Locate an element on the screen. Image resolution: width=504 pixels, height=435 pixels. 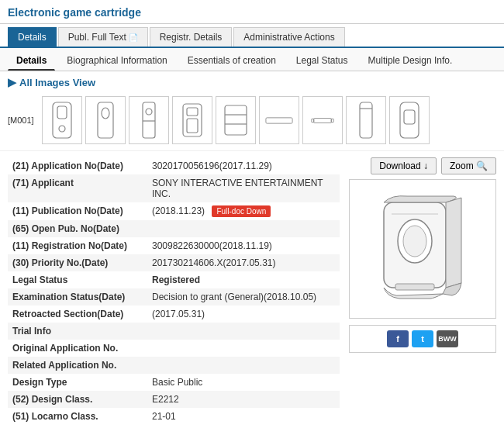
field-label: Retroacted Section(Date) is located at coordinates (78, 314).